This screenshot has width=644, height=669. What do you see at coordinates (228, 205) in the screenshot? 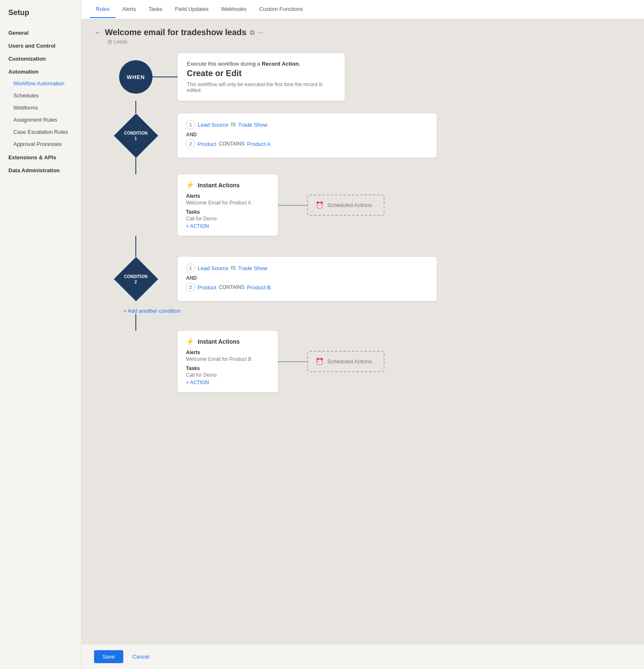
I see `instant-actions1-card: ⚡ Instant Actions Alerts Welcome Email f…` at bounding box center [228, 205].